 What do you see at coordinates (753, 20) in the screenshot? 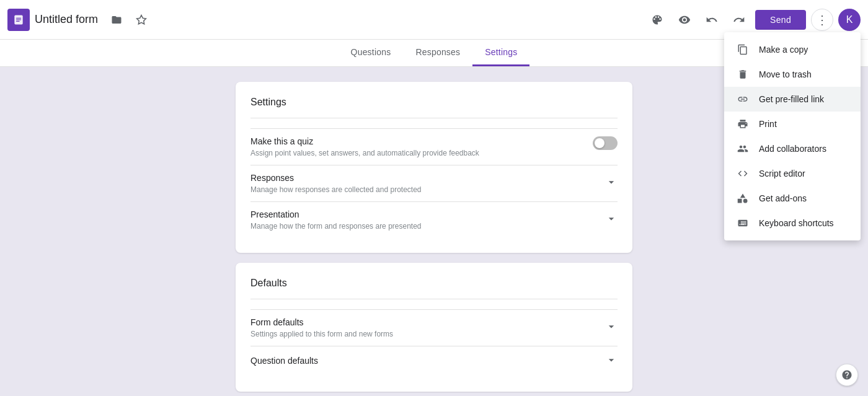
I see `header-right: Send ⋮ K` at bounding box center [753, 20].